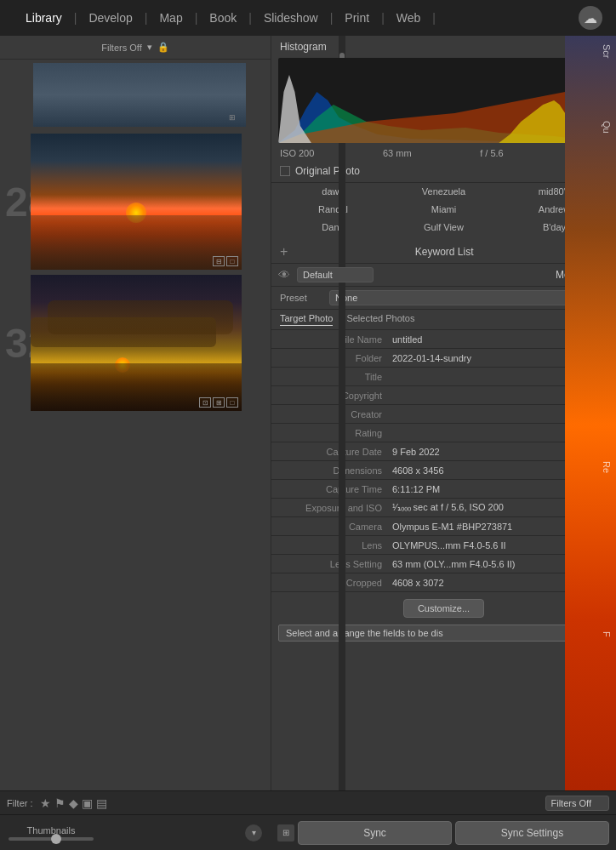 This screenshot has height=850, width=616. I want to click on thumbnail-slider-handle, so click(56, 839).